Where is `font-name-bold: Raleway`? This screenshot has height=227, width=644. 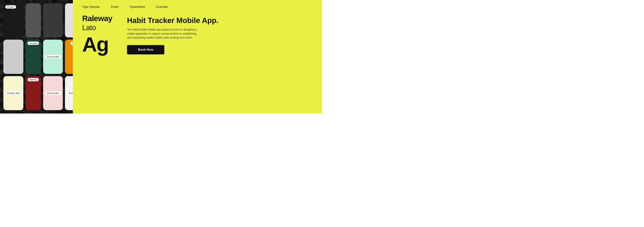 font-name-bold: Raleway is located at coordinates (101, 19).